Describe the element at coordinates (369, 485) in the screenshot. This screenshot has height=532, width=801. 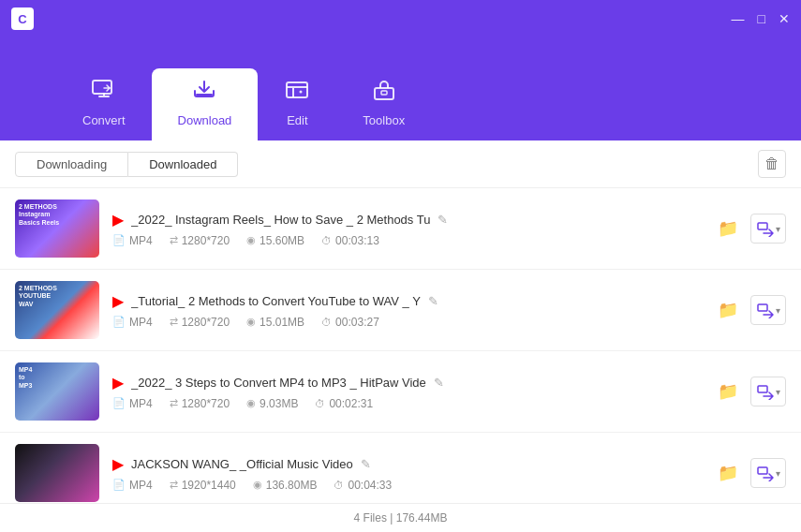
I see `file-duration: 00:04:33` at that location.